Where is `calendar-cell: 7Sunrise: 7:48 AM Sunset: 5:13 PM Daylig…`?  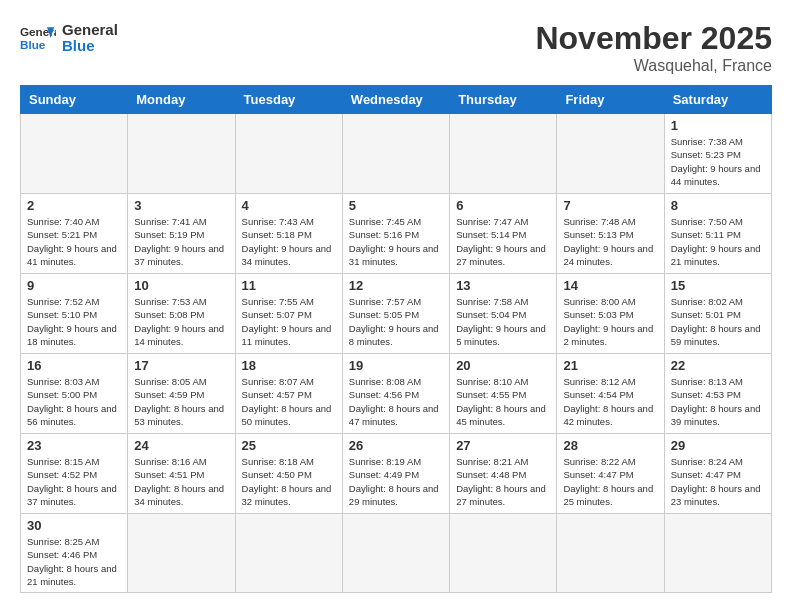
calendar-cell: 7Sunrise: 7:48 AM Sunset: 5:13 PM Daylig… is located at coordinates (610, 234).